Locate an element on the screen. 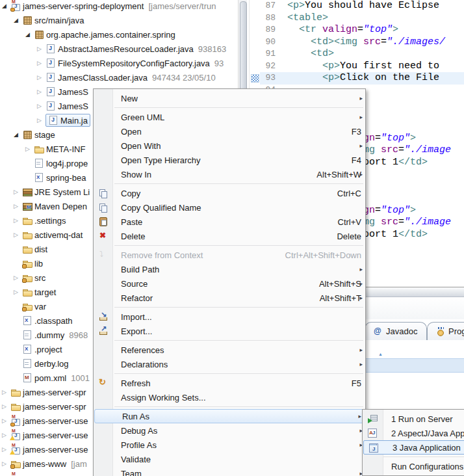 Image resolution: width=464 pixels, height=476 pixels. tree-item-label: JamesS is located at coordinates (73, 107).